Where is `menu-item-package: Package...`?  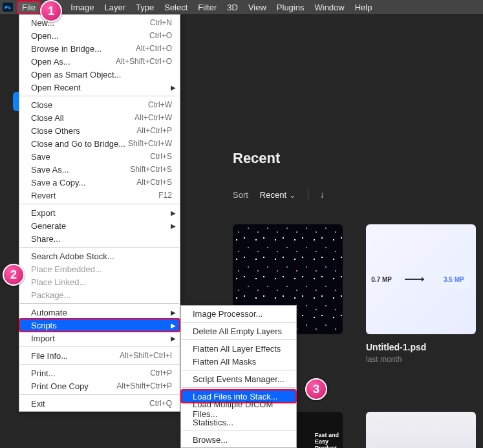
menu-item-package: Package... is located at coordinates (100, 295).